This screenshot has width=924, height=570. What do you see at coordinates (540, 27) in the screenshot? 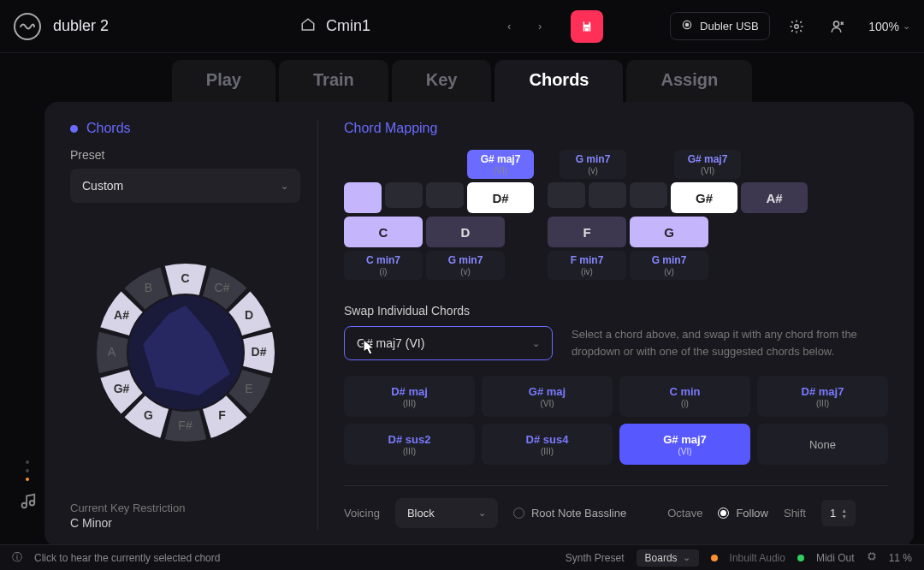
I see `nav-forward-button: ›` at bounding box center [540, 27].